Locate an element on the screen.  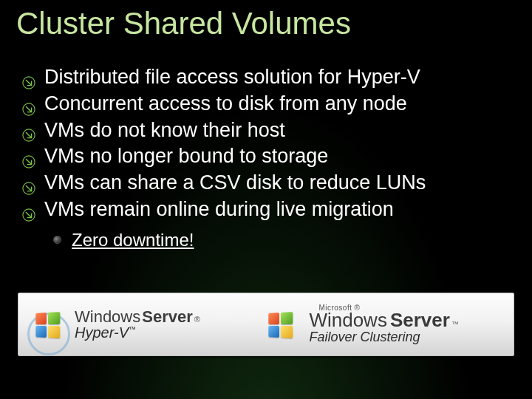
bullet-text: VMs do not know their host is located at coordinates (165, 131).